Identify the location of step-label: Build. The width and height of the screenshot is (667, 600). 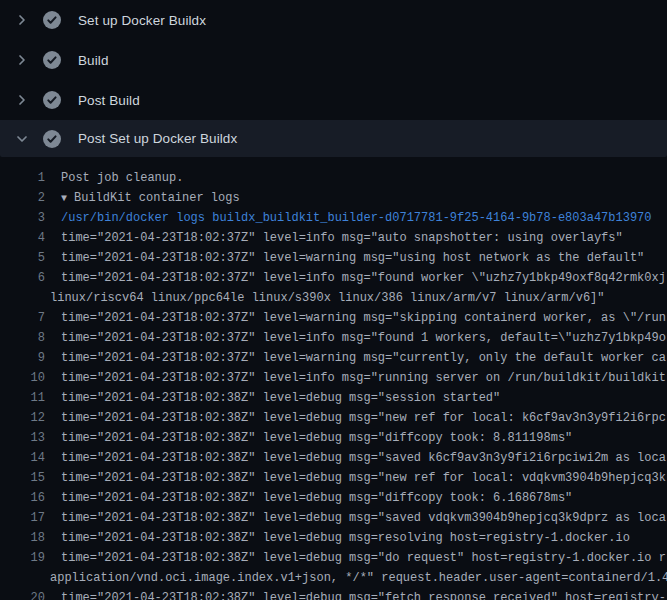
(94, 60).